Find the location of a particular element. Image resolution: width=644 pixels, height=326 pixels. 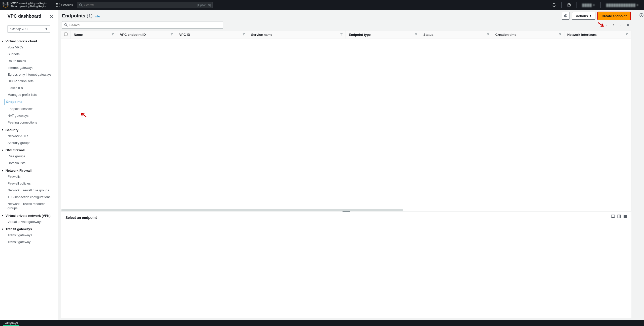

sidebar-item-domain-lists: Domain lists is located at coordinates (29, 163).